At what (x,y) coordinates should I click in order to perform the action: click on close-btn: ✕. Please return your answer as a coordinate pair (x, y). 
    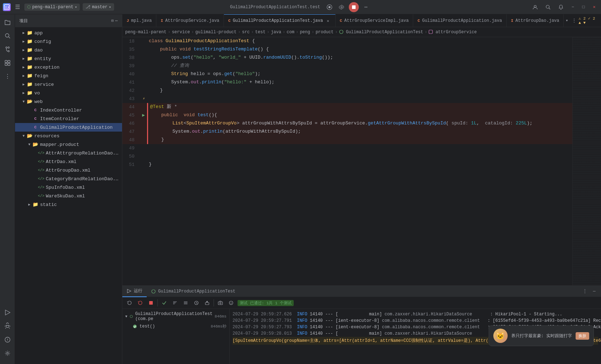
    Looking at the image, I should click on (594, 7).